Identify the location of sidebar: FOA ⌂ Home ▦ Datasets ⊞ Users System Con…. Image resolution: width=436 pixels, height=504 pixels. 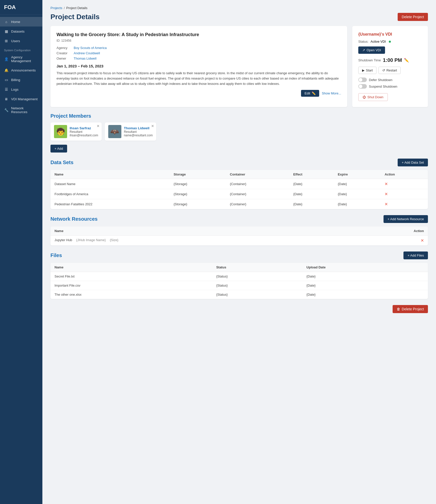
(21, 252).